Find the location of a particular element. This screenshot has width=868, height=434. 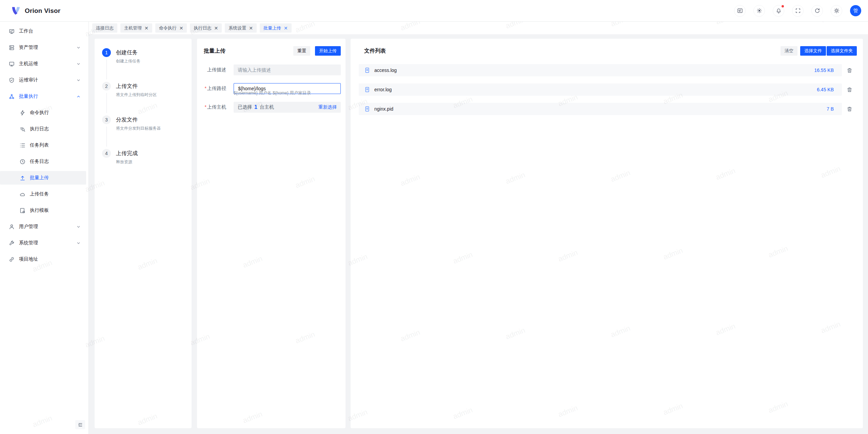

step-desc: 释放资源 is located at coordinates (127, 162).